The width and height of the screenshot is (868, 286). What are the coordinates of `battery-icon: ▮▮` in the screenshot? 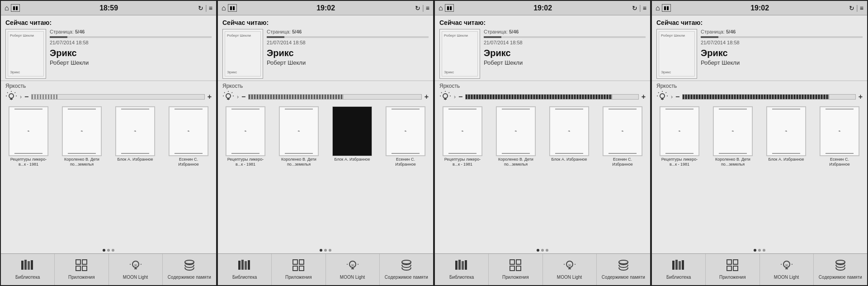 It's located at (666, 8).